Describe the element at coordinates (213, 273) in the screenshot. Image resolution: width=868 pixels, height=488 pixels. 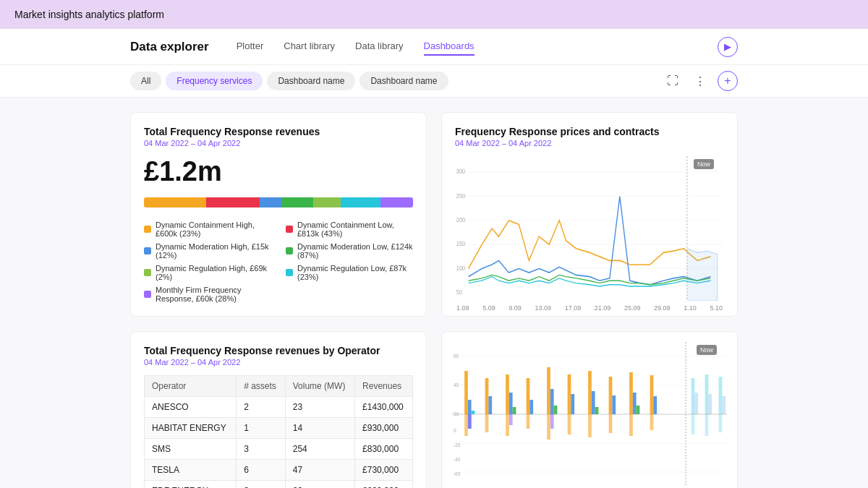
I see `legend-label-5: Dynamic Regulation High, £69k (2%)` at that location.